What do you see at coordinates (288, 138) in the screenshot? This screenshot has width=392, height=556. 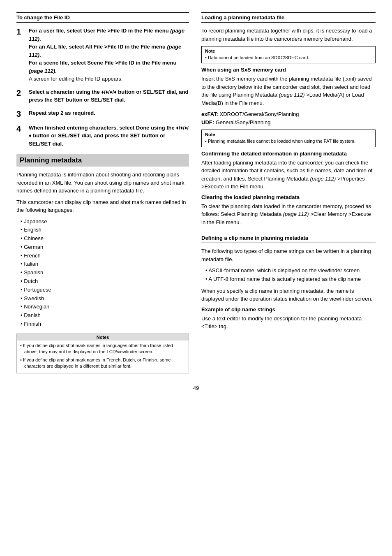 I see `note-box-2: Note • Planning metadata files cannot be…` at bounding box center [288, 138].